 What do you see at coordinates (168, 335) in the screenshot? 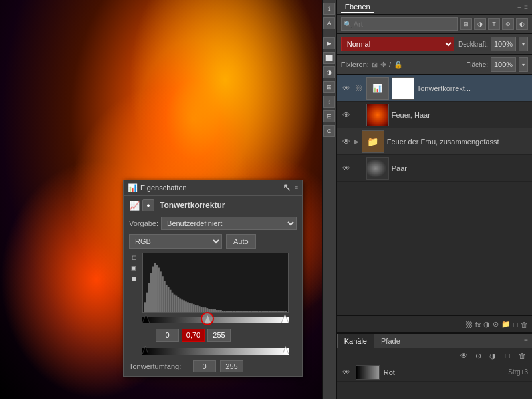
I see `input-black-value: 0` at bounding box center [168, 335].